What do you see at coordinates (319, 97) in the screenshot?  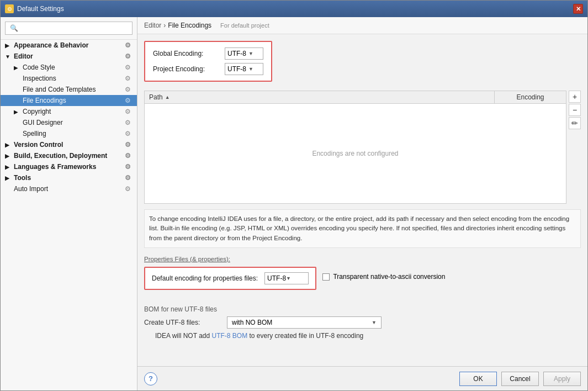 I see `path-column-header: Path ▲` at bounding box center [319, 97].